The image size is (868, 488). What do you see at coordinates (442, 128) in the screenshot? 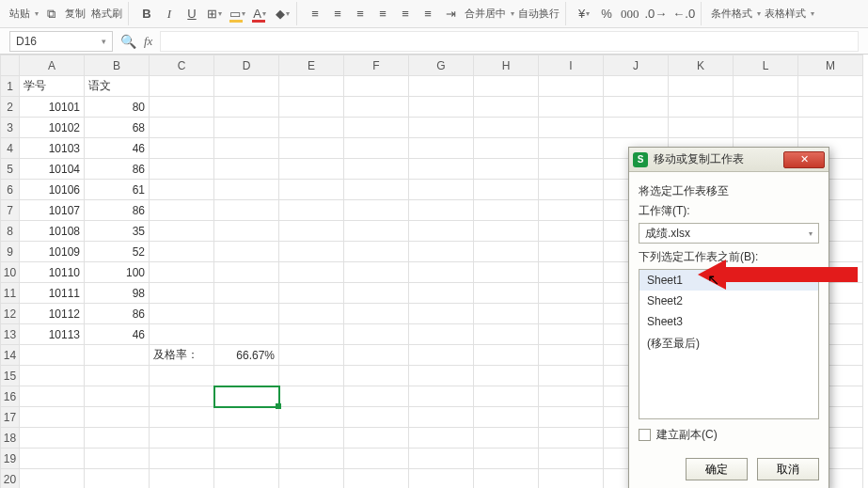
I see `cell-G3` at bounding box center [442, 128].